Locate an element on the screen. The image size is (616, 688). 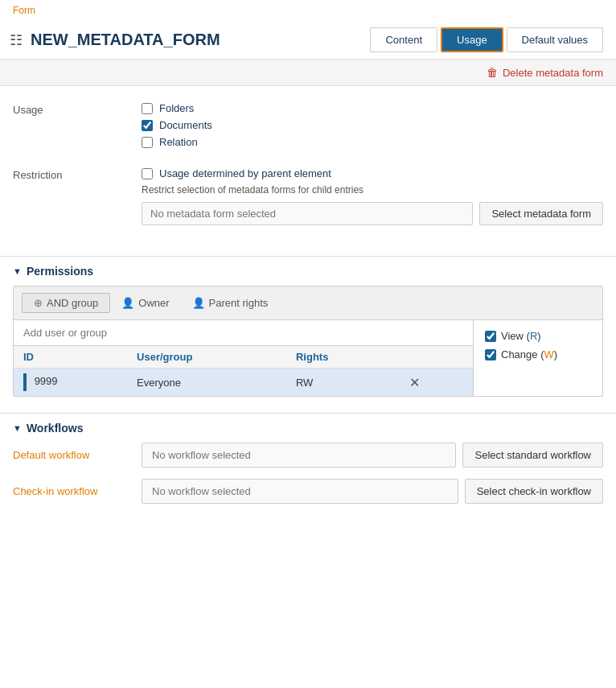
col-actions is located at coordinates (434, 357).